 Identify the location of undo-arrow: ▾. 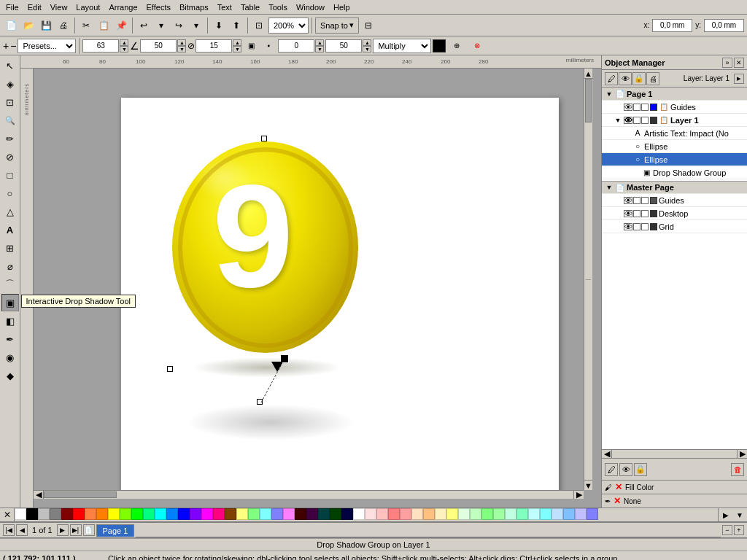
(161, 26).